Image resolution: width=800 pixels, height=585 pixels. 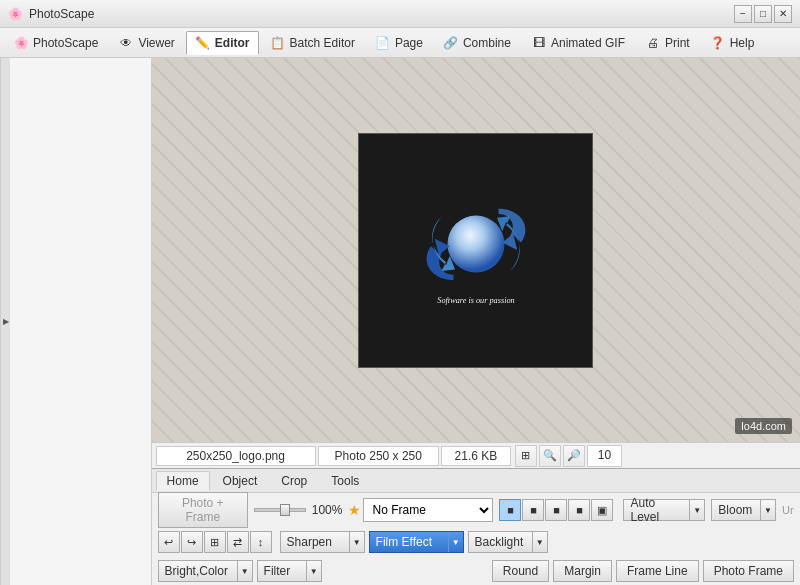 I want to click on effect-icons: ■ ■ ■ ■ ▣, so click(x=556, y=510).